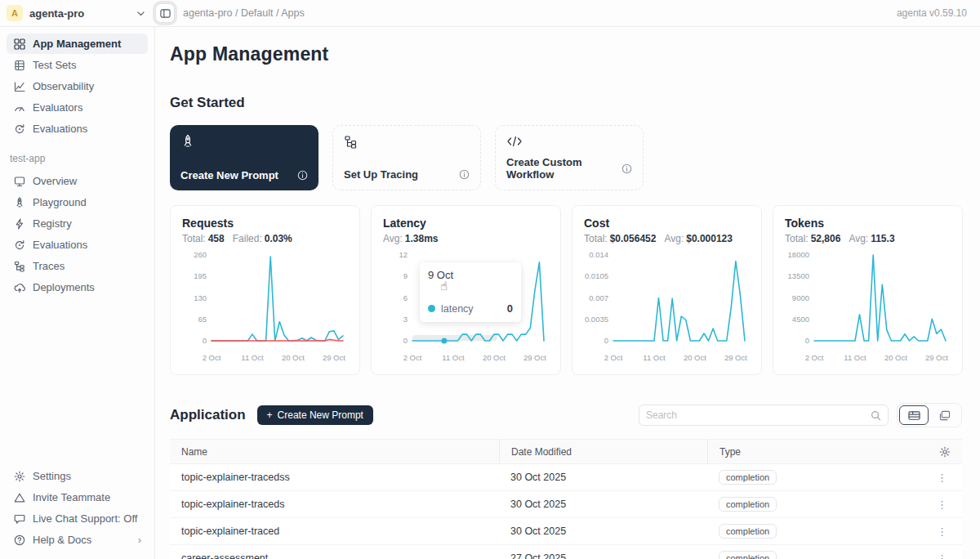  I want to click on table-row: topic-explainer-tracedss30 Oct 2025compl…, so click(566, 477).